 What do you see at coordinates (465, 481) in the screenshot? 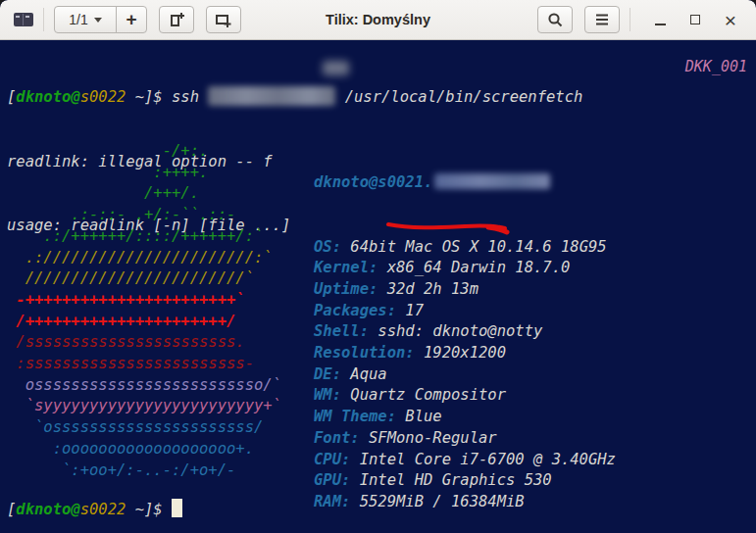
I see `sysinfo-row: GPU: Intel HD Graphics 530` at bounding box center [465, 481].